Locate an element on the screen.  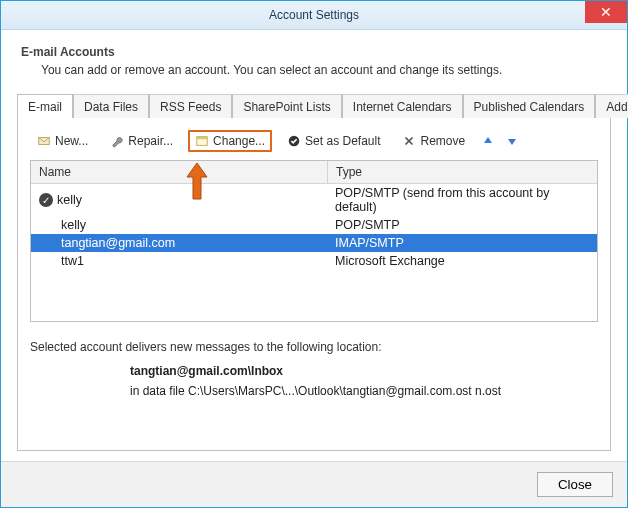
tab-address-books: Address Books is located at coordinates (612, 106).